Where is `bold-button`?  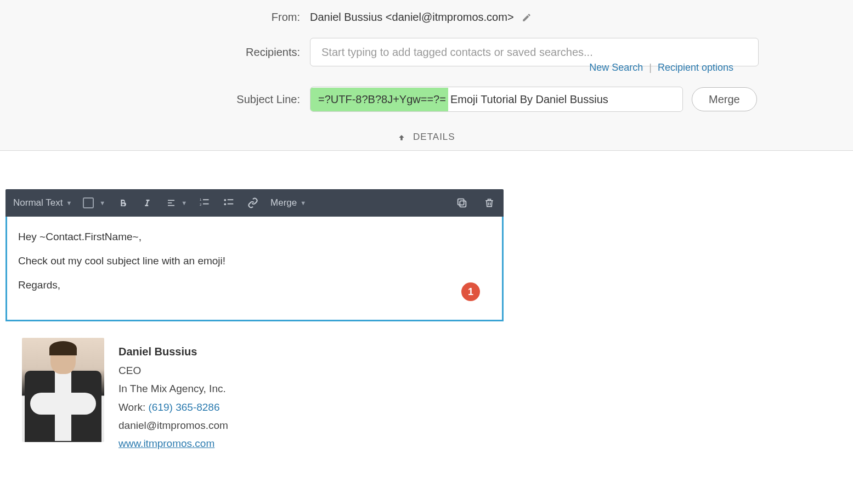 bold-button is located at coordinates (123, 203).